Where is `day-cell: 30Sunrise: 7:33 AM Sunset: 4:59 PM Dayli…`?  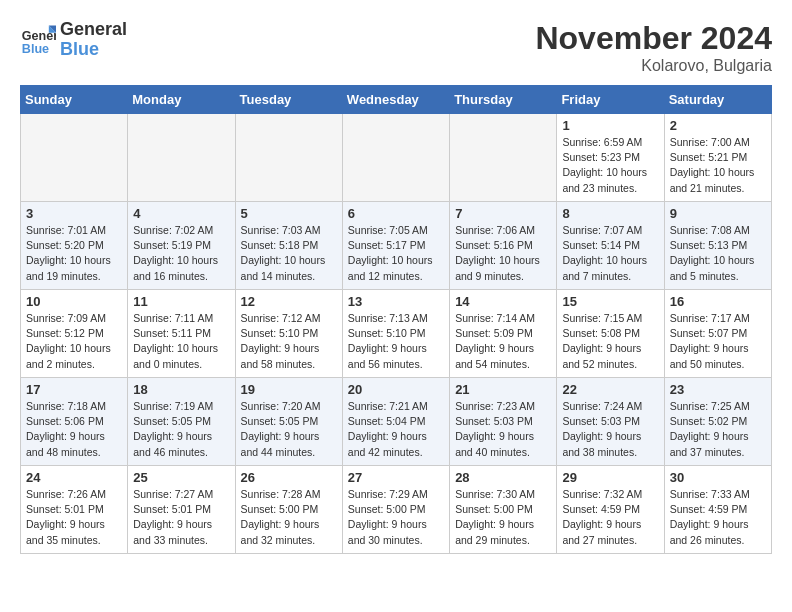
day-cell: 30Sunrise: 7:33 AM Sunset: 4:59 PM Dayli… is located at coordinates (718, 510).